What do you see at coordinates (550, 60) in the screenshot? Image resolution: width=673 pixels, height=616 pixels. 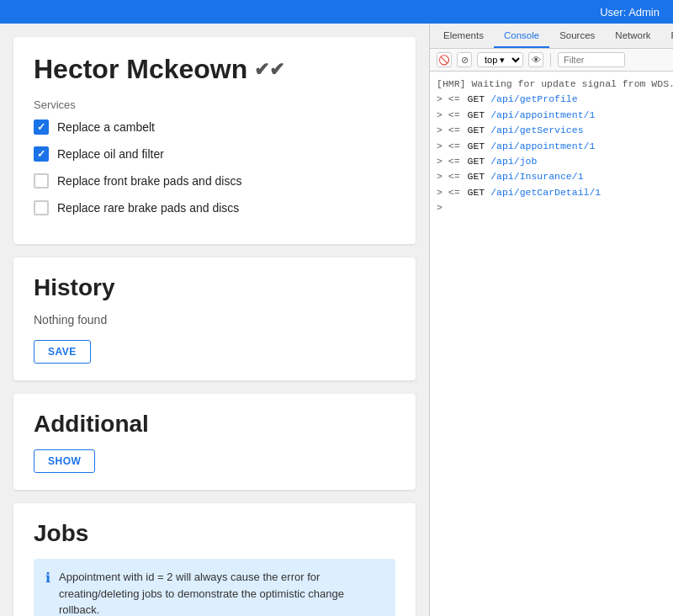 I see `toolbar-separator` at bounding box center [550, 60].